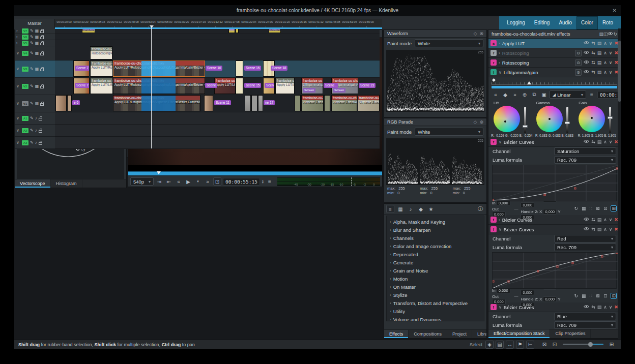 Image resolution: width=635 pixels, height=364 pixels. I want to click on keyframe-options-icon: ≡, so click(592, 95).